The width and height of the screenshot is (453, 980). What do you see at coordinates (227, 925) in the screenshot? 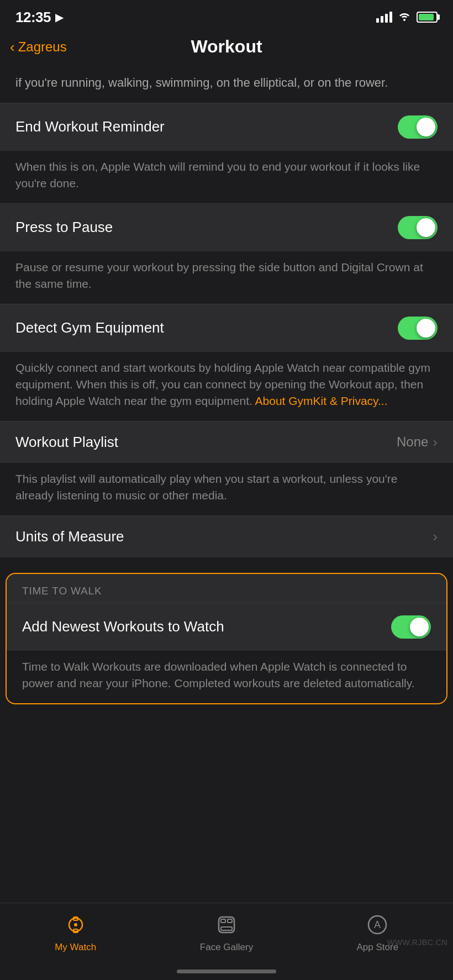
I see `face-gallery-icon` at bounding box center [227, 925].